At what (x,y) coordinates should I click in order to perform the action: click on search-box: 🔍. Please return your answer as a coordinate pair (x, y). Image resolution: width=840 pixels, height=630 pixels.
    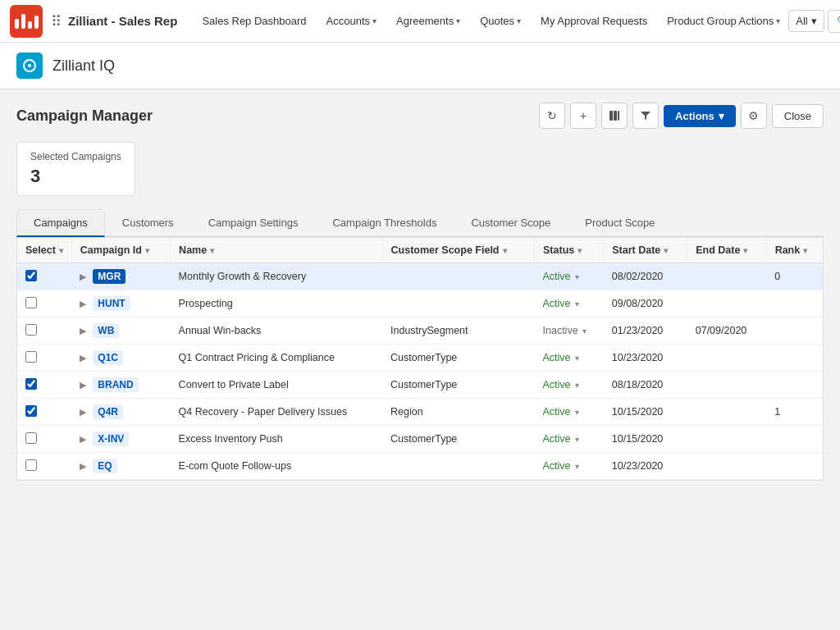
    Looking at the image, I should click on (833, 21).